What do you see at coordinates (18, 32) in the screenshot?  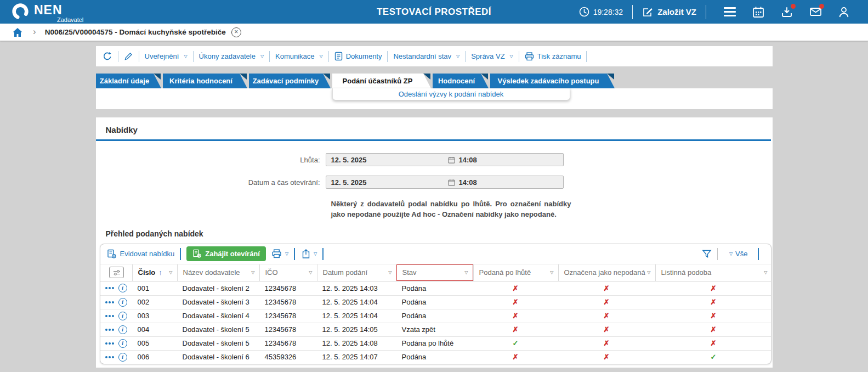 I see `home-icon` at bounding box center [18, 32].